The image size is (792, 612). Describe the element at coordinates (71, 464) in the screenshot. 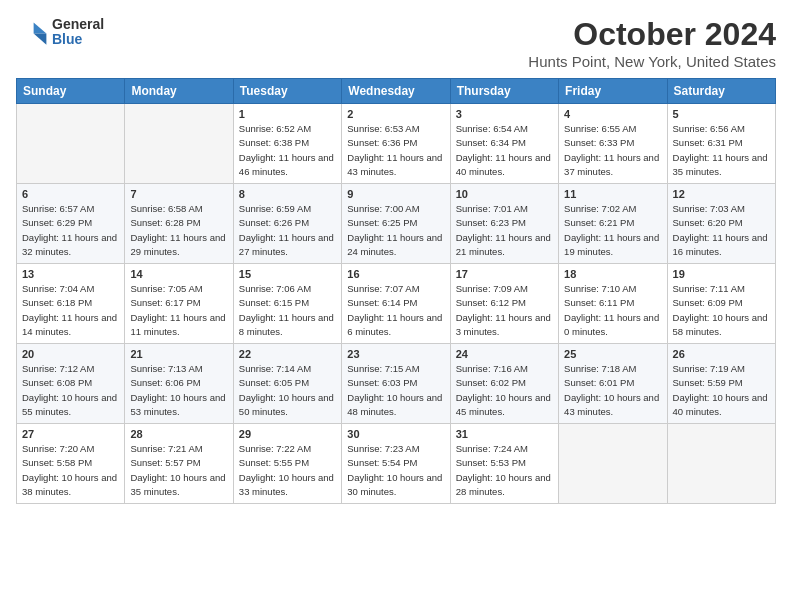

I see `calendar-cell: 27Sunrise: 7:20 AM Sunset: 5:58 PM Dayli…` at that location.